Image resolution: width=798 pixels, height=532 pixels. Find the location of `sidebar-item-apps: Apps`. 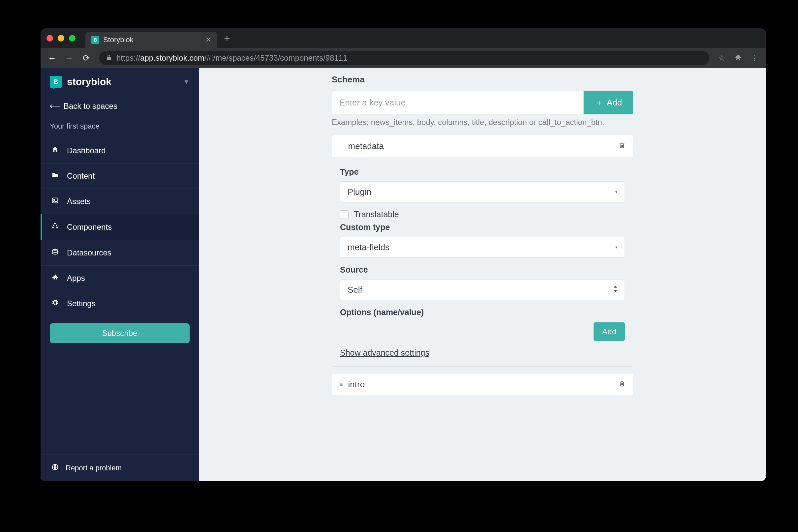

sidebar-item-apps: Apps is located at coordinates (119, 278).